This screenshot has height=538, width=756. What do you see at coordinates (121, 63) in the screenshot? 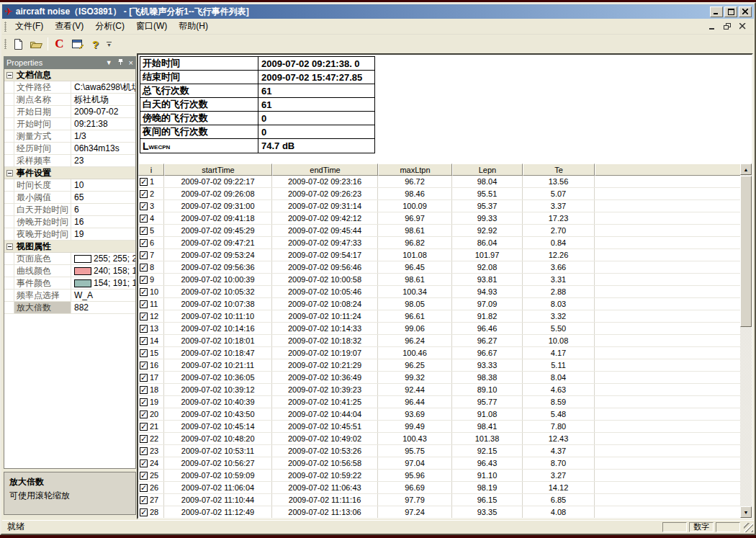
I see `pin-icon` at bounding box center [121, 63].